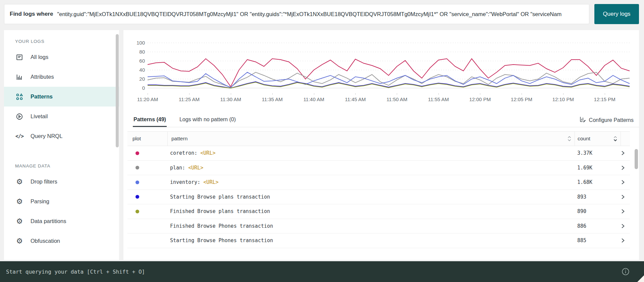 Image resolution: width=644 pixels, height=282 pixels. What do you see at coordinates (19, 136) in the screenshot?
I see `code-icon: </>` at bounding box center [19, 136].